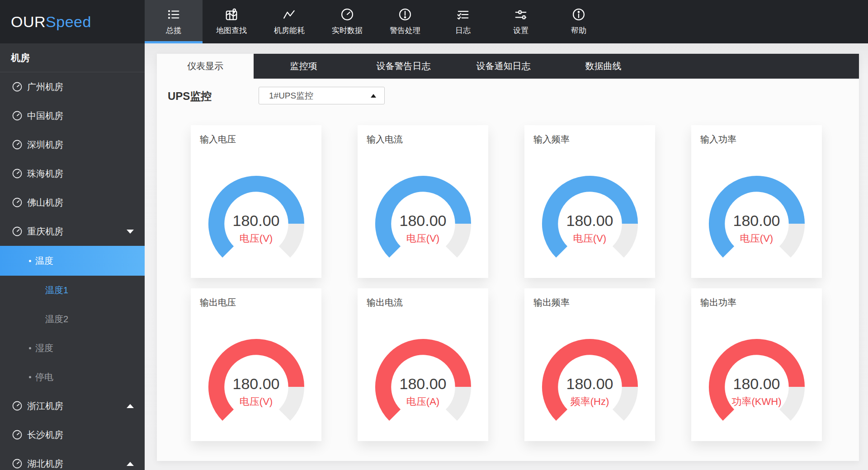 The height and width of the screenshot is (470, 868). Describe the element at coordinates (552, 303) in the screenshot. I see `gauge-card-title: 输出频率` at that location.